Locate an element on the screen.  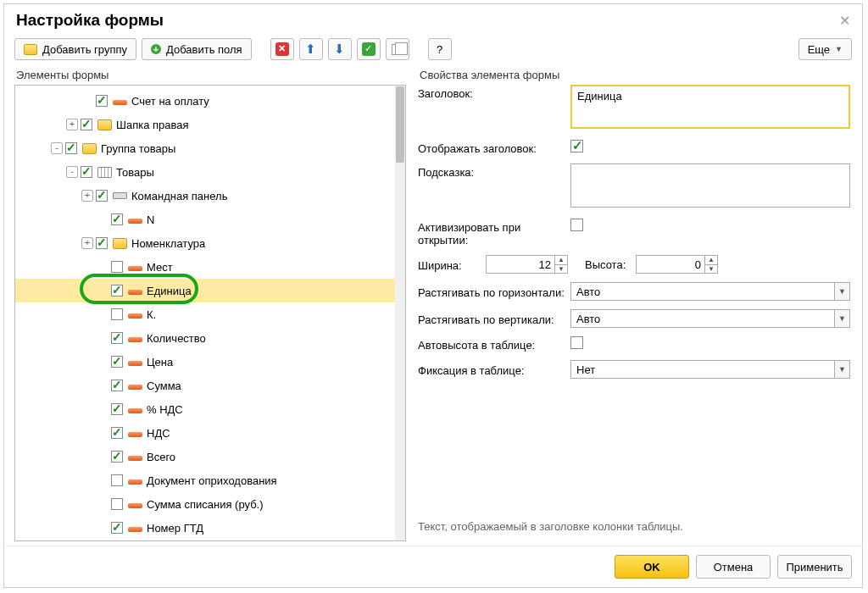
move-up-button: ⬆ is located at coordinates (311, 49).